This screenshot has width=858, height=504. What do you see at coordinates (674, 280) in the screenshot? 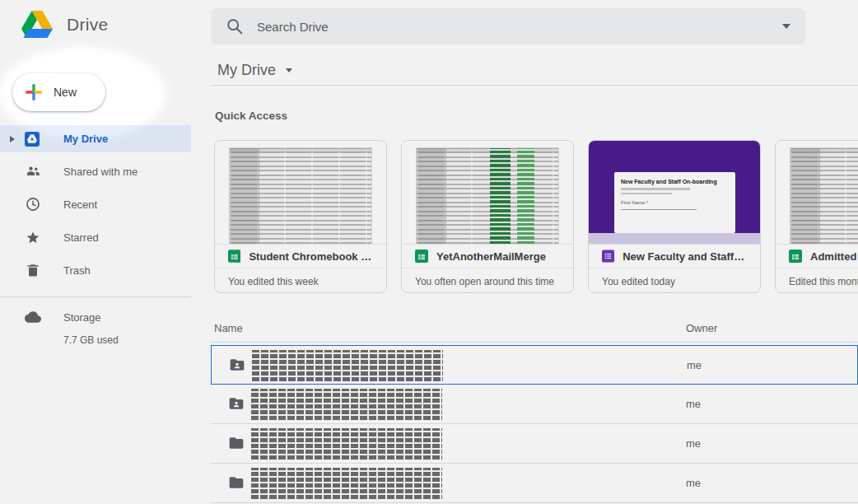
I see `file-reason: You edited today` at bounding box center [674, 280].